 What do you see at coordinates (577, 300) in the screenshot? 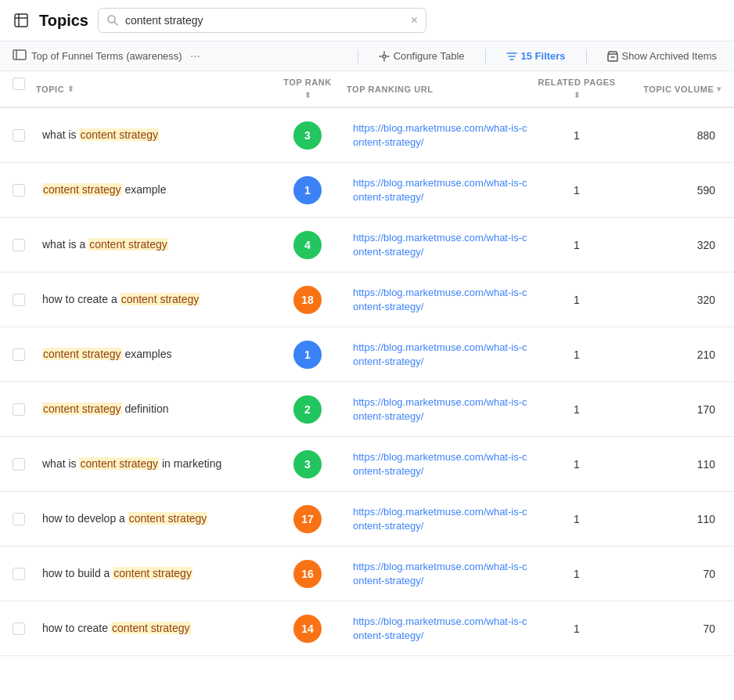
I see `related-pages-cell-3: 1` at bounding box center [577, 300].